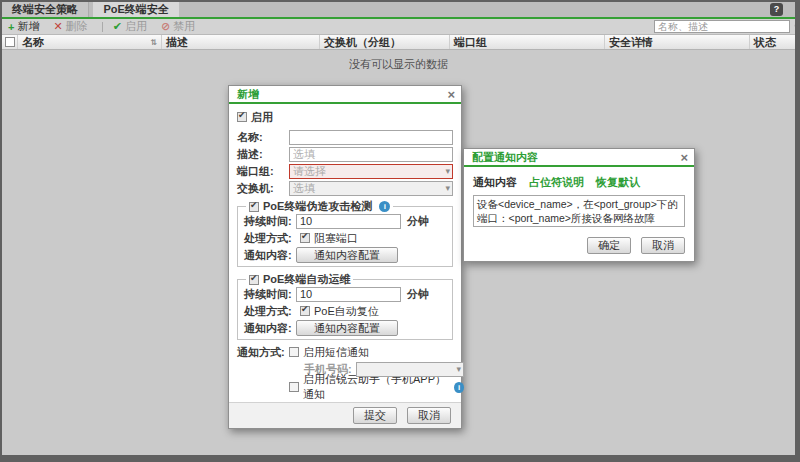 The height and width of the screenshot is (462, 800). Describe the element at coordinates (262, 118) in the screenshot. I see `enable-checkbox-label: 启用` at that location.